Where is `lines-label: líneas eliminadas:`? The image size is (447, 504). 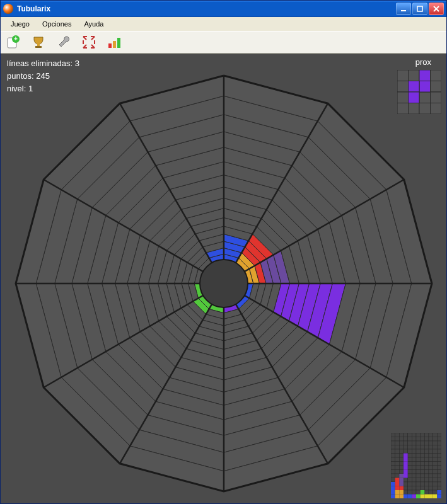
lines-label: líneas eliminadas: is located at coordinates (40, 63).